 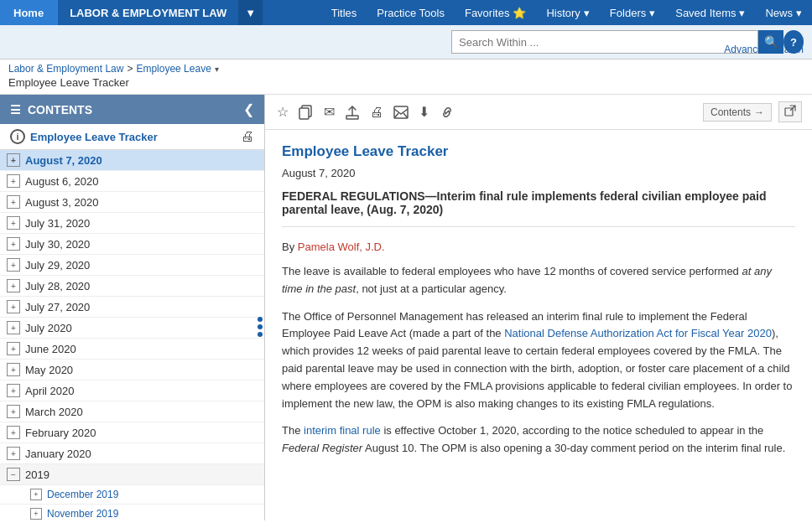 What do you see at coordinates (539, 246) in the screenshot?
I see `doc-author: By Pamela Wolf, J.D.` at bounding box center [539, 246].